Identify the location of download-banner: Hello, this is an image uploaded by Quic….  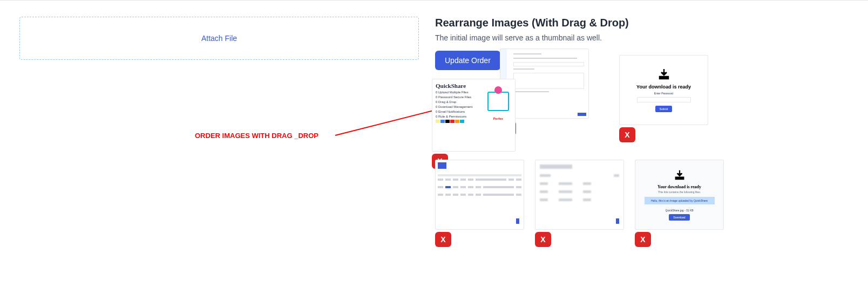
(680, 201).